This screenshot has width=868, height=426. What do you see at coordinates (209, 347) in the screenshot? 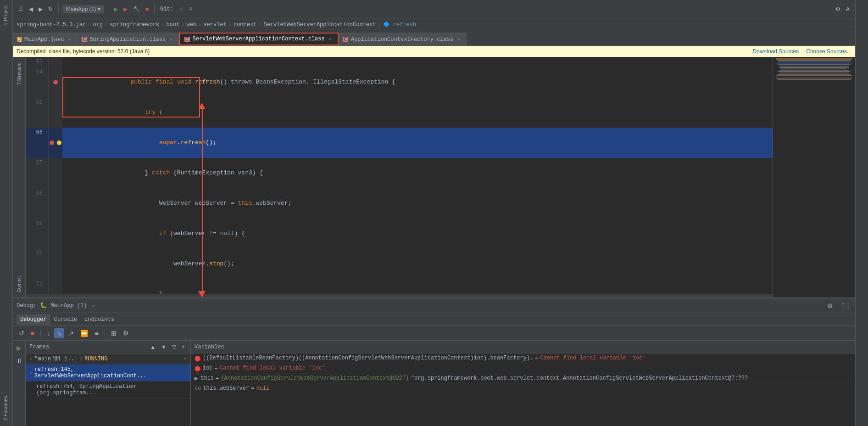
I see `variables-title: Variables` at bounding box center [209, 347].